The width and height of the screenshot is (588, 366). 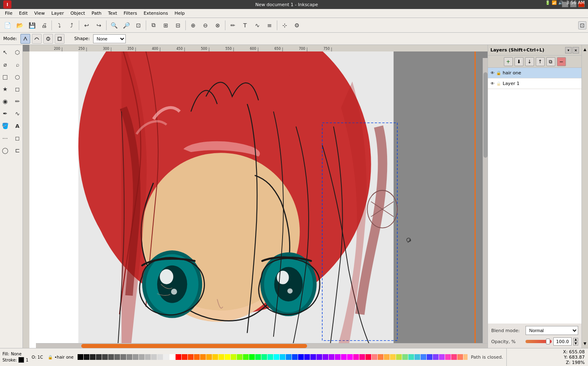 What do you see at coordinates (492, 83) in the screenshot?
I see `layer-visibility-layer-1: 👁` at bounding box center [492, 83].